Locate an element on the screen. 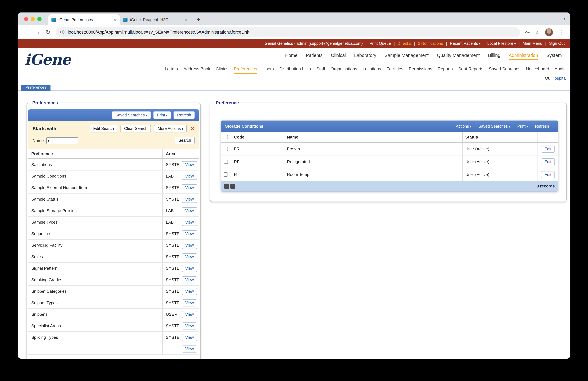 The height and width of the screenshot is (381, 588). main-nav-item: Administration is located at coordinates (523, 56).